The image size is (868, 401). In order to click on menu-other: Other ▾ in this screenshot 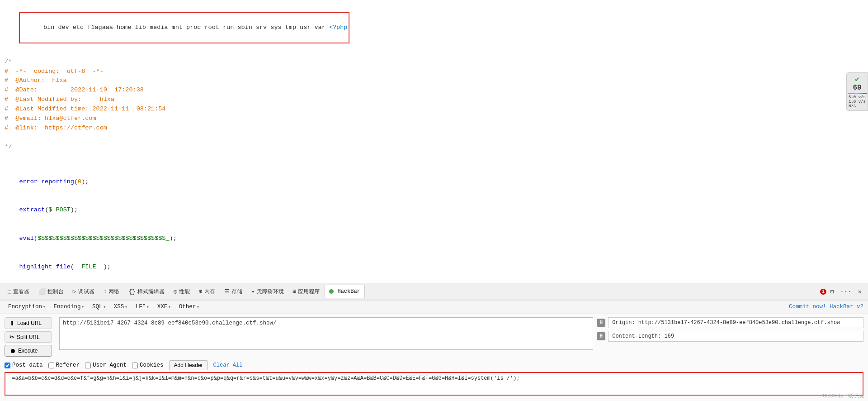, I will do `click(189, 307)`.